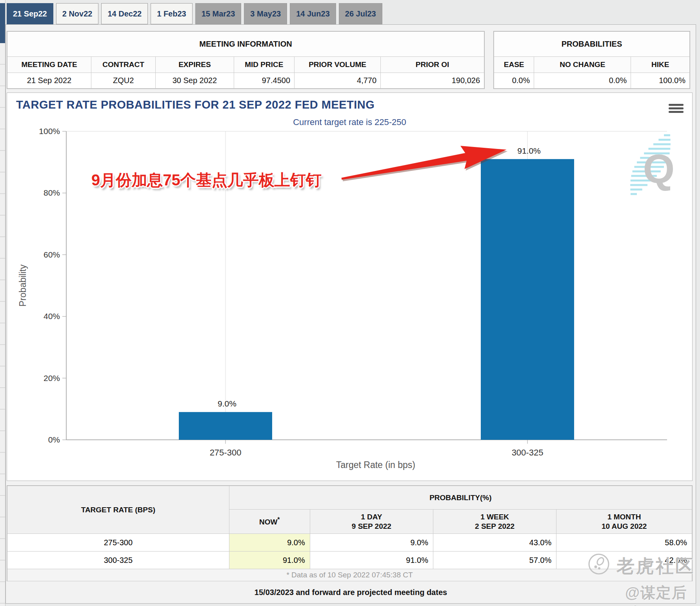  I want to click on tab-26-jul23: 26 Jul23, so click(361, 14).